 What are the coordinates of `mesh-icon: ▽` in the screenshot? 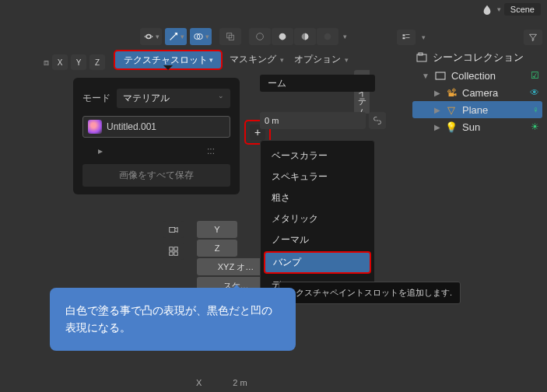 It's located at (451, 110).